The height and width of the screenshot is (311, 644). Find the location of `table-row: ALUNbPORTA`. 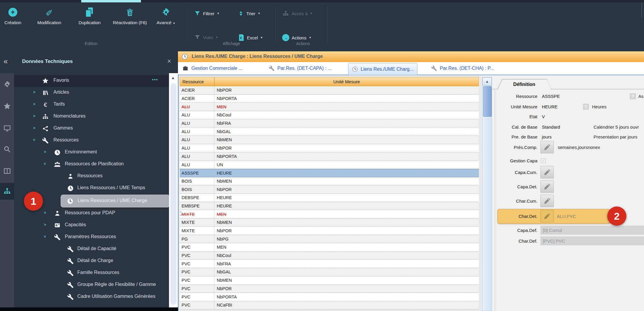

table-row: ALUNbPORTA is located at coordinates (329, 157).